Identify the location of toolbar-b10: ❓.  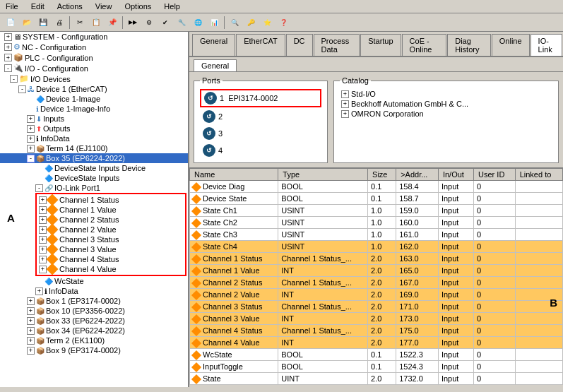
(283, 23).